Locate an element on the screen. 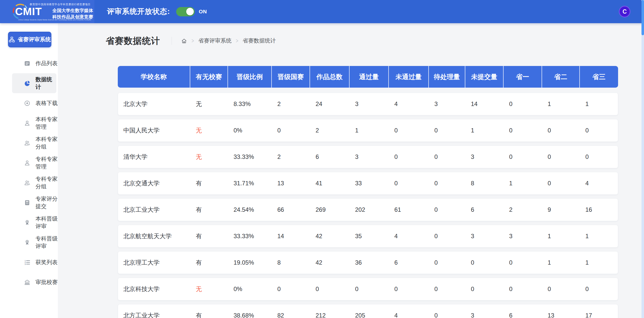 Image resolution: width=644 pixels, height=318 pixels. calculator-icon is located at coordinates (27, 203).